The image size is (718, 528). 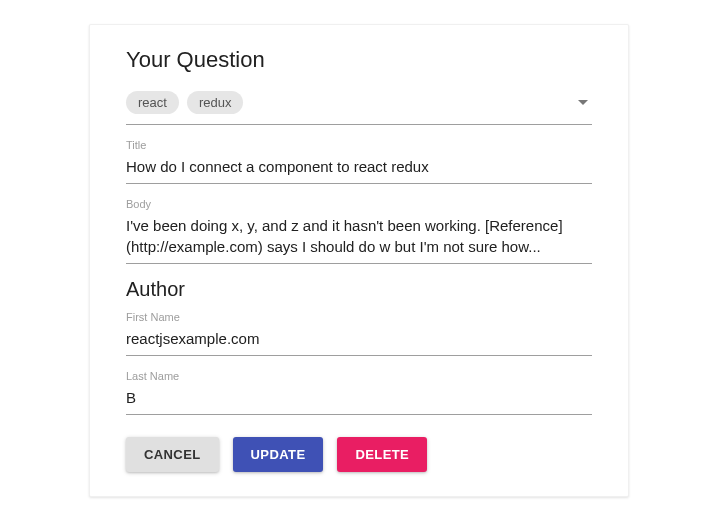 What do you see at coordinates (359, 231) in the screenshot?
I see `field-body: Body I've been doing x, y, and z and it …` at bounding box center [359, 231].